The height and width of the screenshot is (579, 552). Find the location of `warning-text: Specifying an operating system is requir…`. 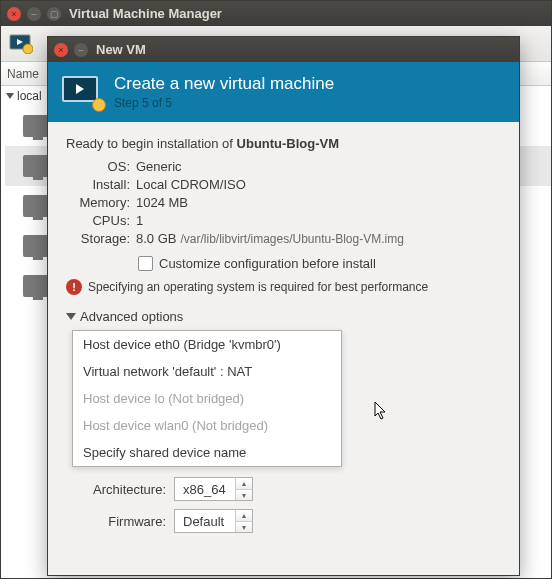

warning-text: Specifying an operating system is requir… is located at coordinates (258, 287).